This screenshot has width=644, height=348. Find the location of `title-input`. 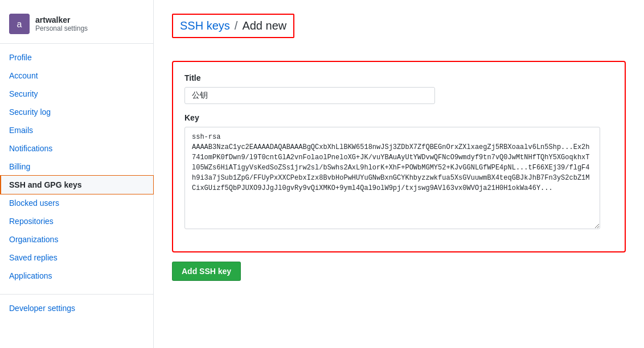

title-input is located at coordinates (310, 96).